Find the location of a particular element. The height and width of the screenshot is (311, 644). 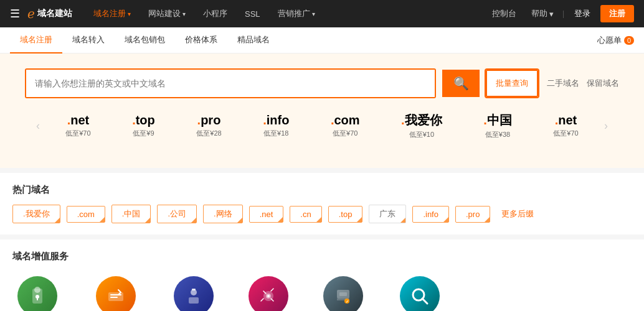

logo: ℯ 域名建站 is located at coordinates (50, 14).